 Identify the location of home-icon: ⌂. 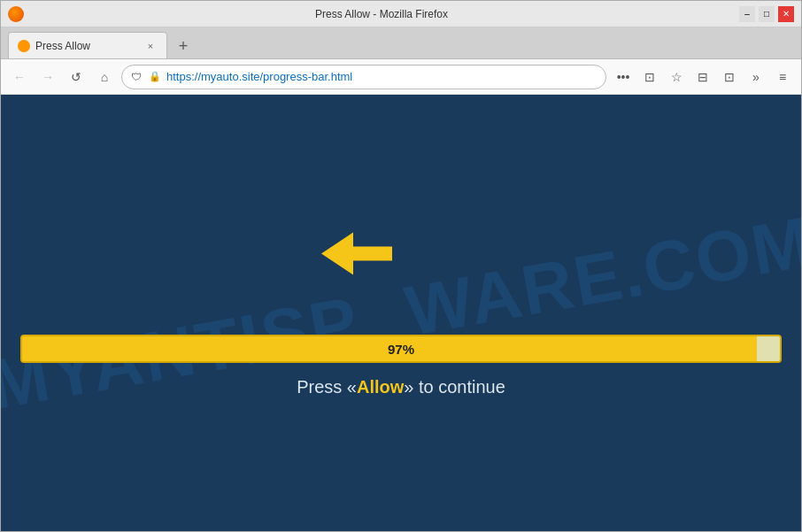
(104, 77).